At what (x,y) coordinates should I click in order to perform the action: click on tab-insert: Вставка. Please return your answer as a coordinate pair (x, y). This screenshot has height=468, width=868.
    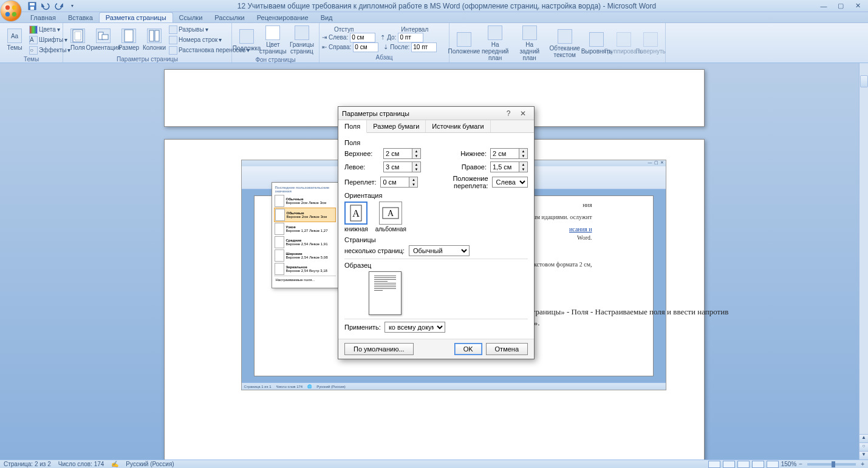
    Looking at the image, I should click on (80, 18).